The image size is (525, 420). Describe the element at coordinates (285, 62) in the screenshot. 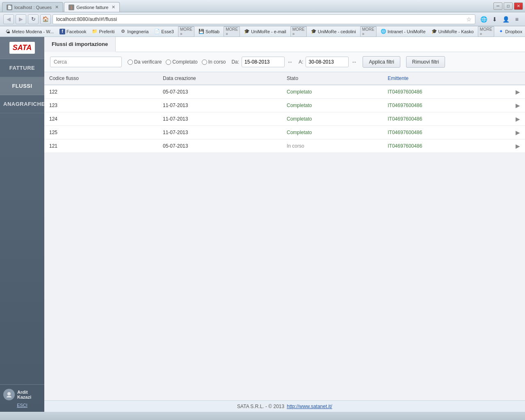

I see `filter-bar: Da verificare Completato In corso Da: ↔` at that location.